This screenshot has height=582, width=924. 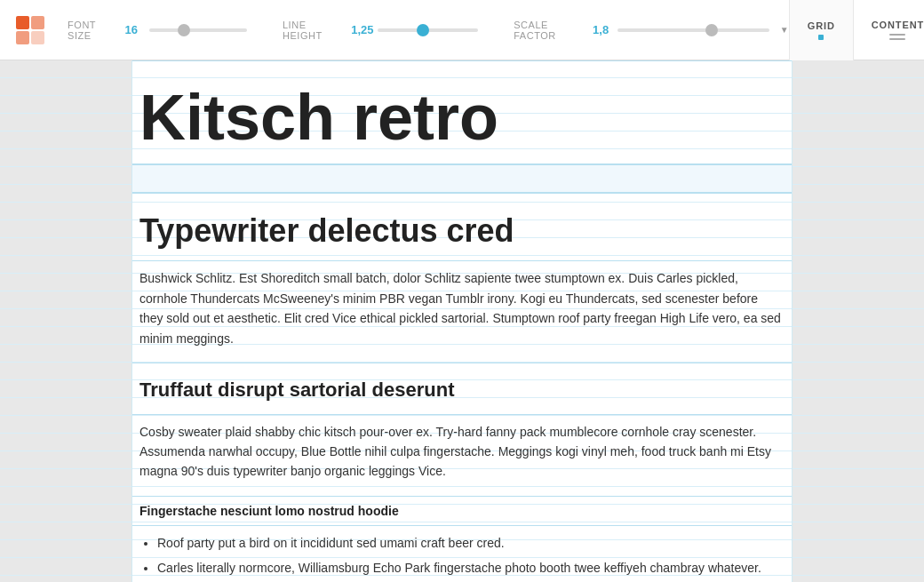 What do you see at coordinates (157, 30) in the screenshot?
I see `font-size-control: FONT SIZE 16` at bounding box center [157, 30].